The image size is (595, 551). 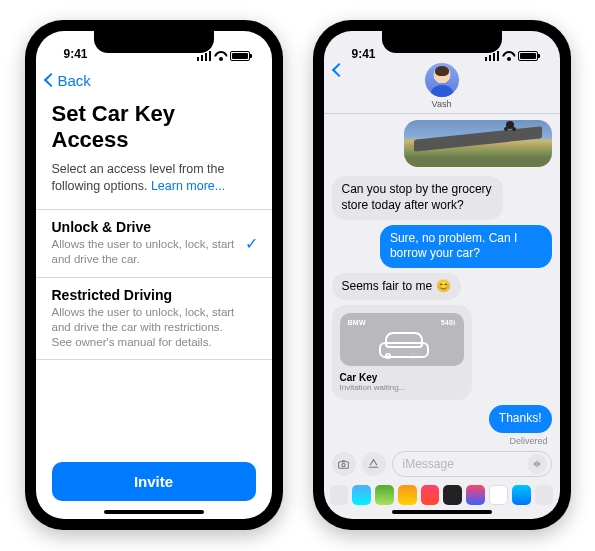 What do you see at coordinates (344, 464) in the screenshot?
I see `camera-button` at bounding box center [344, 464].